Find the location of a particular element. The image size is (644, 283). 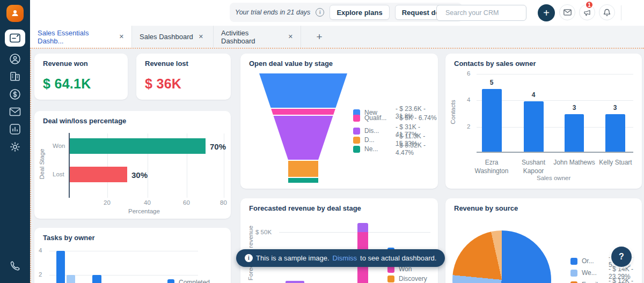

search-input is located at coordinates (488, 13).